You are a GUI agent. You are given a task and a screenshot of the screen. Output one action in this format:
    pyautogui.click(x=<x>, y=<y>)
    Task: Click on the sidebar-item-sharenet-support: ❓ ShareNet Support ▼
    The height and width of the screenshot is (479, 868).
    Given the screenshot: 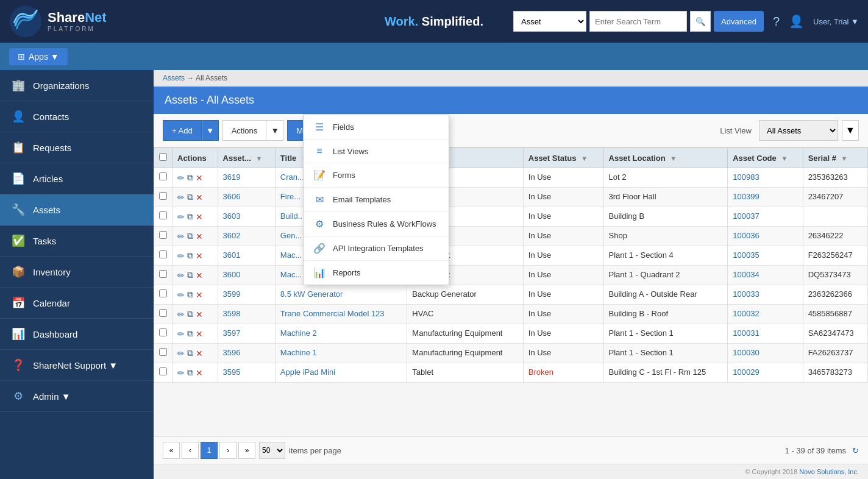 What is the action you would take?
    pyautogui.click(x=77, y=366)
    